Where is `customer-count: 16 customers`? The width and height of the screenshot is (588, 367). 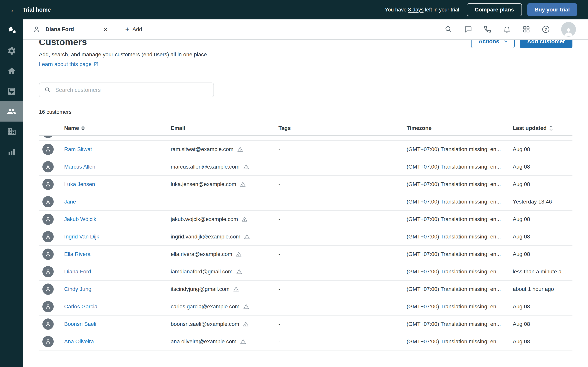
customer-count: 16 customers is located at coordinates (306, 112).